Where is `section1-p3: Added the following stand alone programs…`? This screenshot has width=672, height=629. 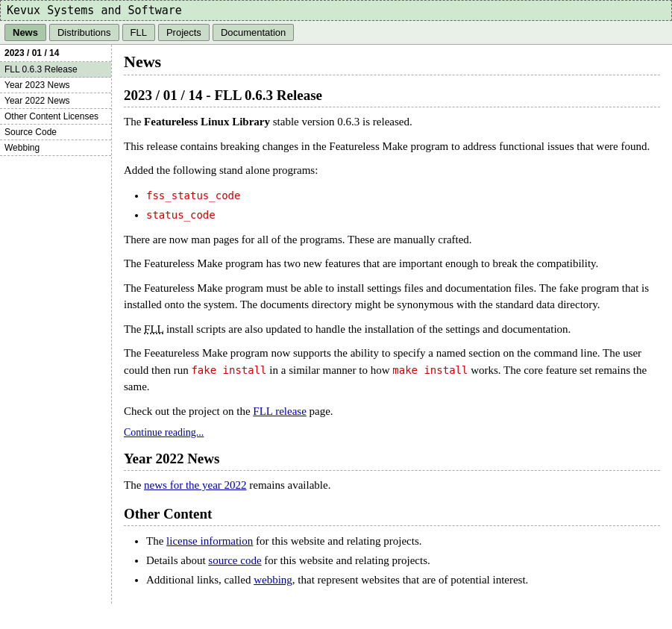
section1-p3: Added the following stand alone programs… is located at coordinates (392, 170).